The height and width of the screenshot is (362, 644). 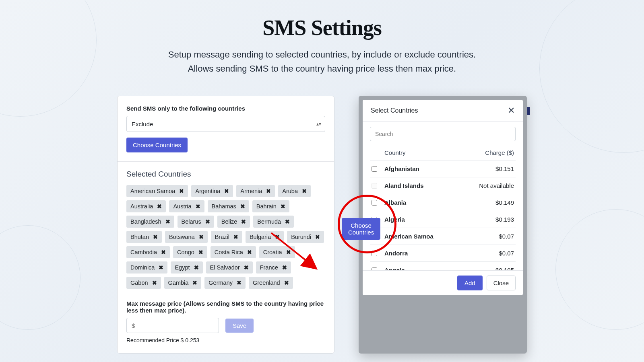 I want to click on country-name: Angola, so click(x=394, y=269).